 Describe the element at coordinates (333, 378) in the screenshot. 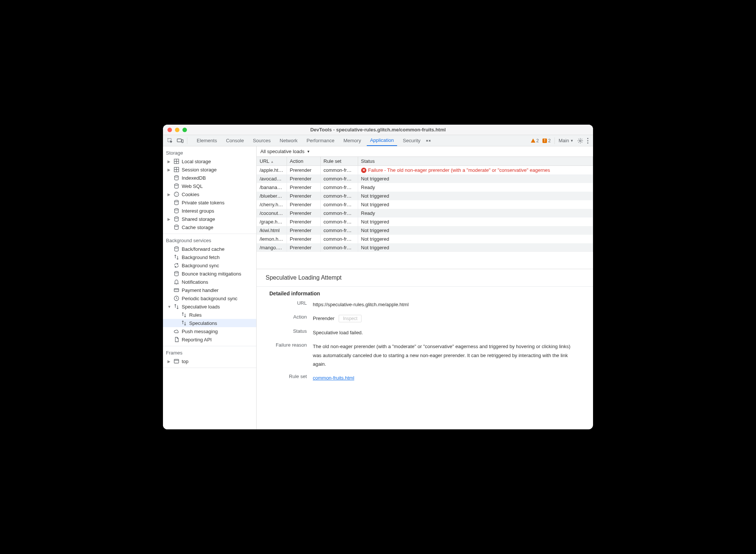

I see `detail-ruleset-link: common-fruits.html` at that location.